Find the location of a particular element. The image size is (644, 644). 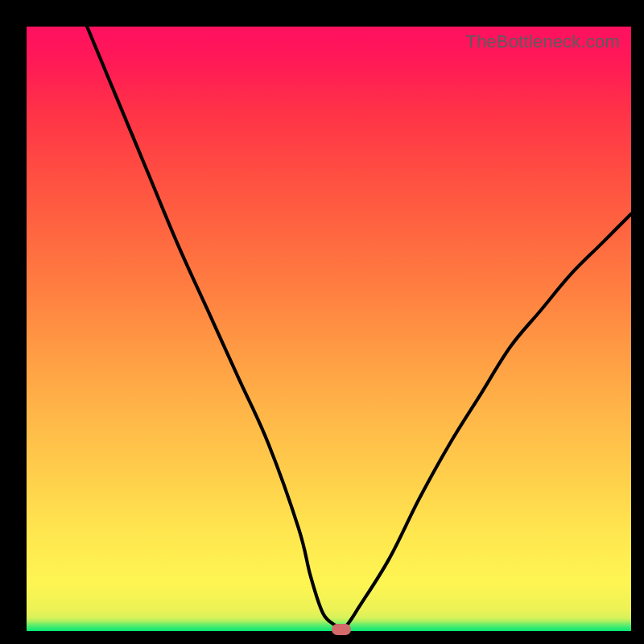

optimal-marker is located at coordinates (341, 630).